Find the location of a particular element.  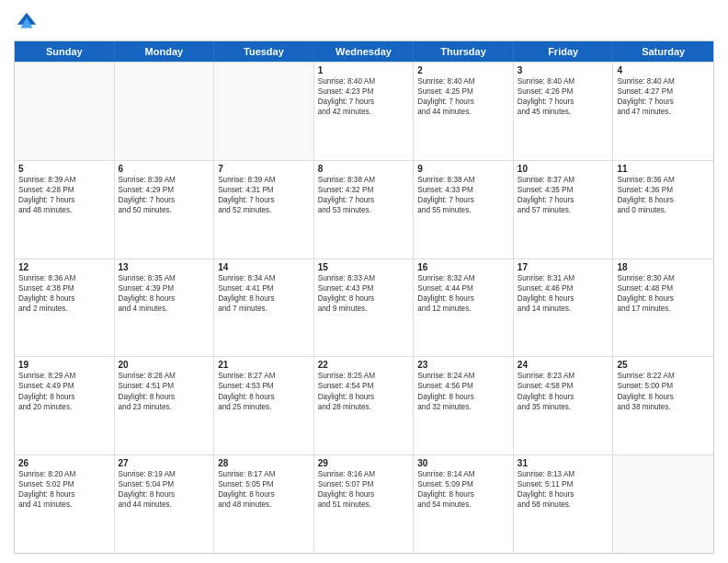

day-cell-3: 3Sunrise: 8:40 AM Sunset: 4:26 PM Daylig… is located at coordinates (564, 111).